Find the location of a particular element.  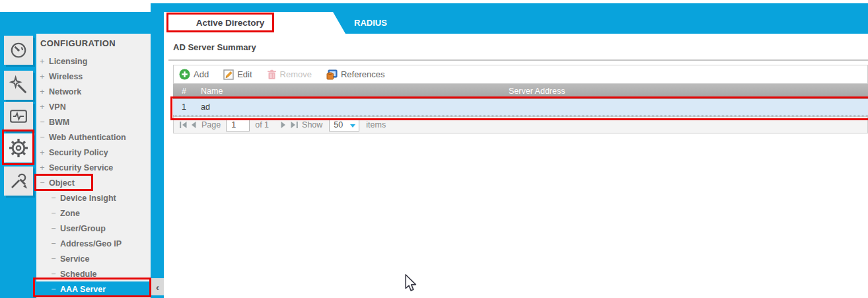

trash-icon is located at coordinates (272, 75).